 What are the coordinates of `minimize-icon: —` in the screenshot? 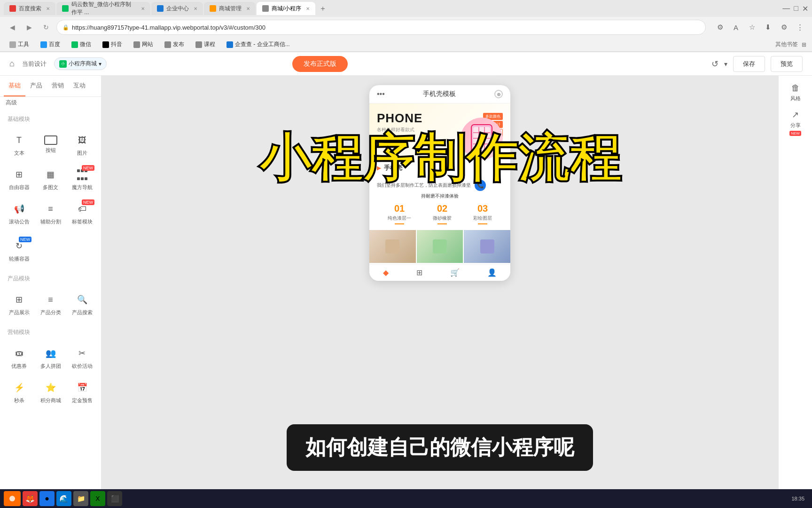 It's located at (786, 8).